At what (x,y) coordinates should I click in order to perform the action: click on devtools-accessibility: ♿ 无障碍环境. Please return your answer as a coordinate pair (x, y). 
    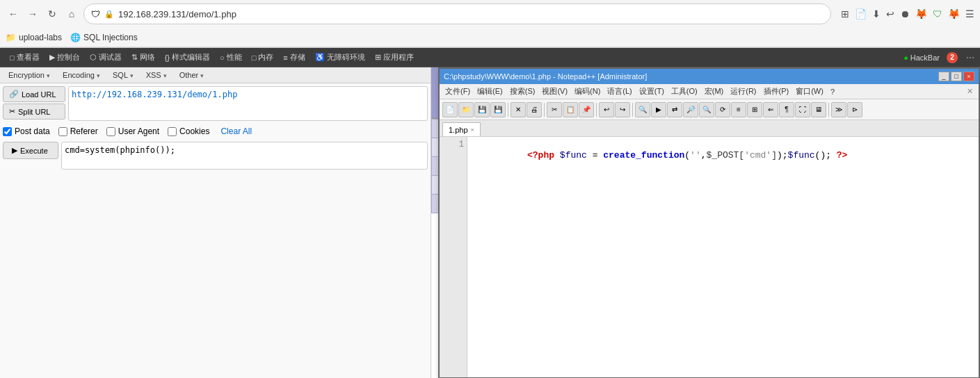
    Looking at the image, I should click on (340, 57).